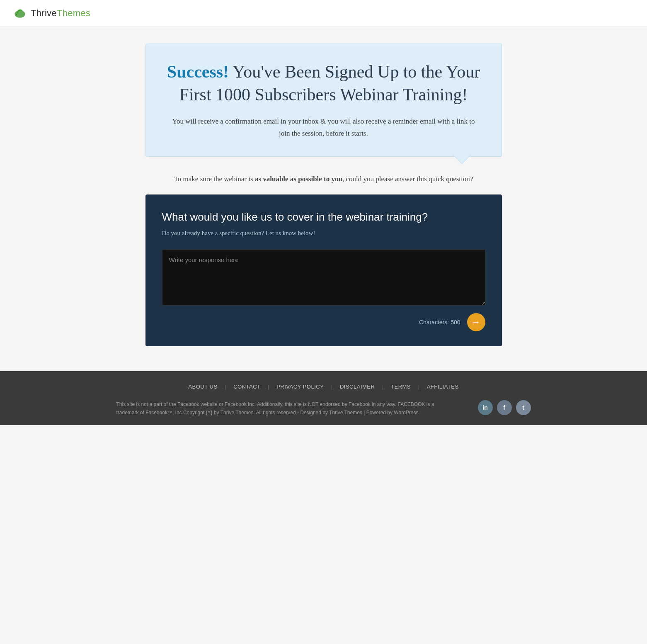 The height and width of the screenshot is (644, 647). What do you see at coordinates (324, 277) in the screenshot?
I see `response-textarea` at bounding box center [324, 277].